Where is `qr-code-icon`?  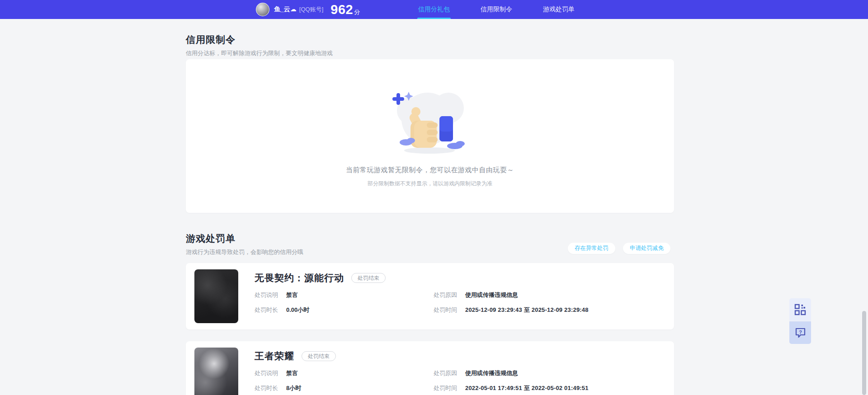
qr-code-icon is located at coordinates (800, 310).